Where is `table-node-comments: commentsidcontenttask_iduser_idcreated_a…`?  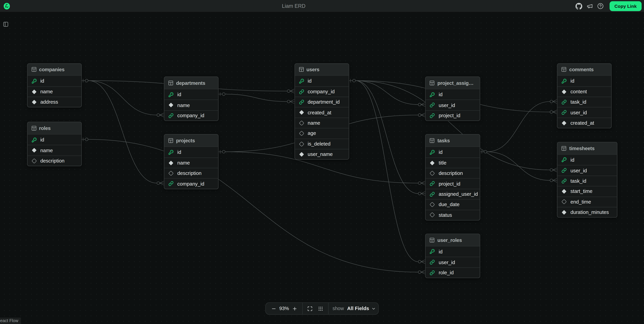
table-node-comments: commentsidcontenttask_iduser_idcreated_a… is located at coordinates (584, 96).